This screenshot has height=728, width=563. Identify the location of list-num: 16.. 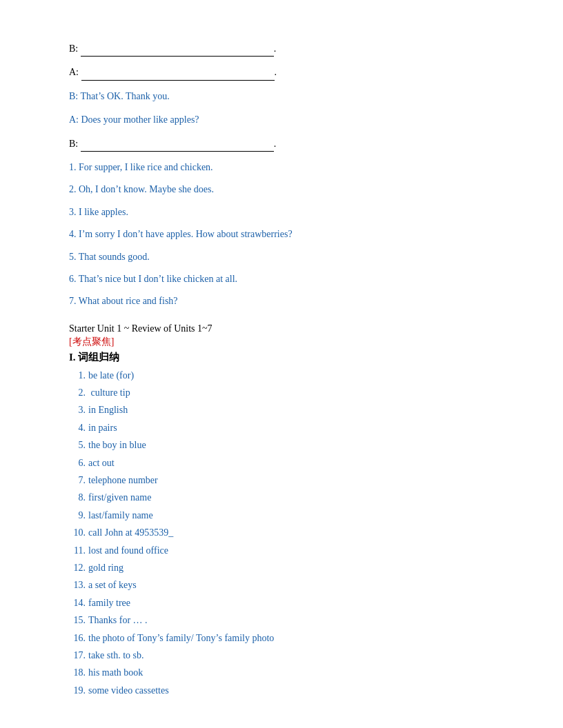
(77, 638).